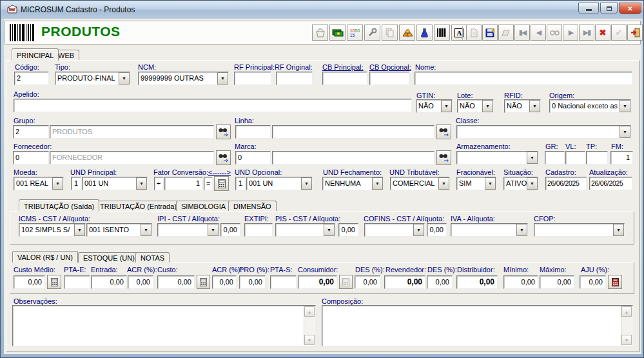 The height and width of the screenshot is (358, 644). Describe the element at coordinates (459, 32) in the screenshot. I see `label-button: A` at that location.